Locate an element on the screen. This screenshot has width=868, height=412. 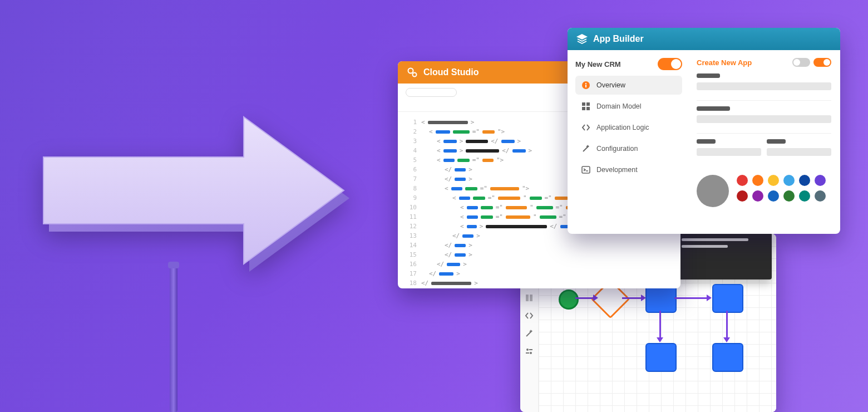
canvas-note is located at coordinates (723, 257).